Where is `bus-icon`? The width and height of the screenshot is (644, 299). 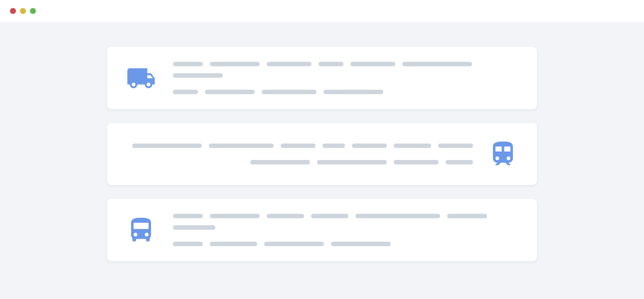
bus-icon is located at coordinates (141, 230).